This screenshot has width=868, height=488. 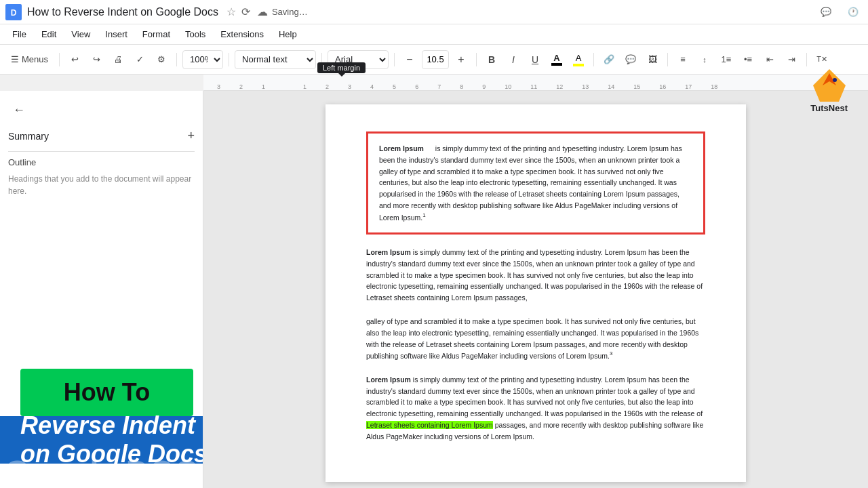 I want to click on menu-help: Help, so click(x=288, y=34).